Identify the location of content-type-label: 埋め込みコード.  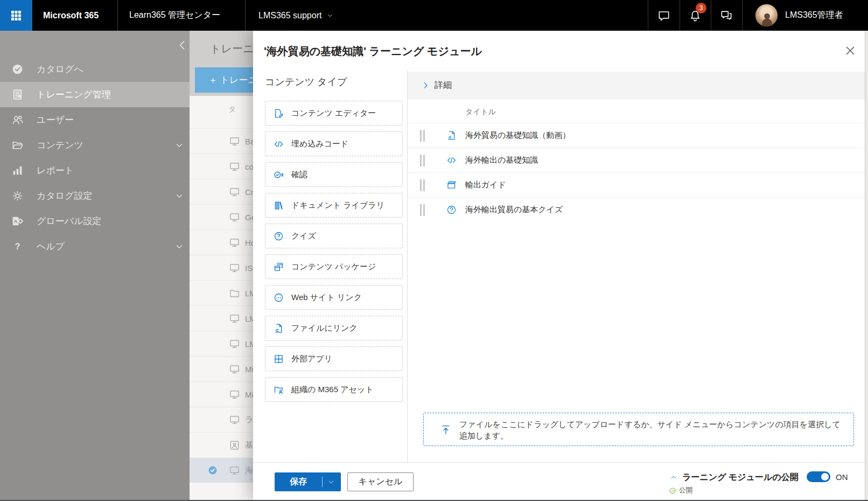
(320, 144).